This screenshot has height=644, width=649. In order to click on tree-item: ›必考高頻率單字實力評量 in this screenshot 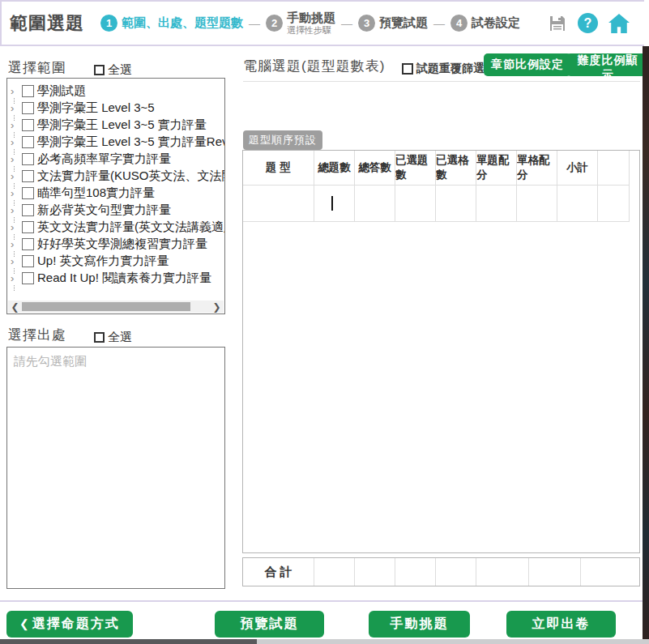, I will do `click(117, 159)`.